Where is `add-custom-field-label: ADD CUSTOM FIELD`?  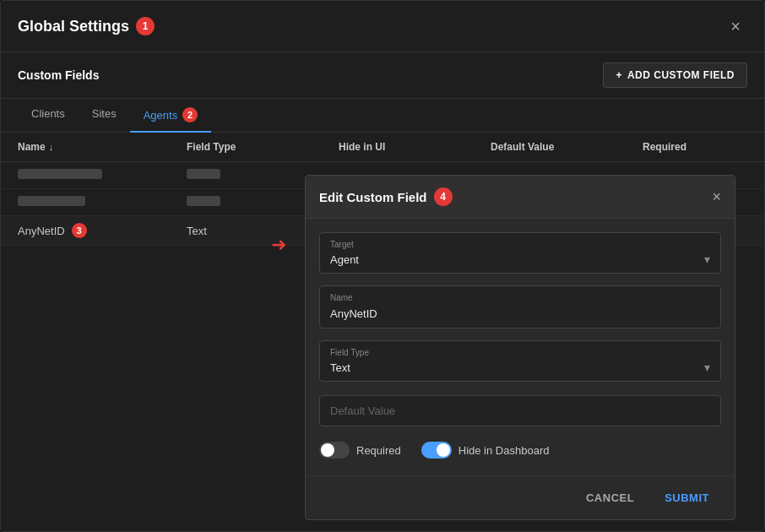 add-custom-field-label: ADD CUSTOM FIELD is located at coordinates (681, 75).